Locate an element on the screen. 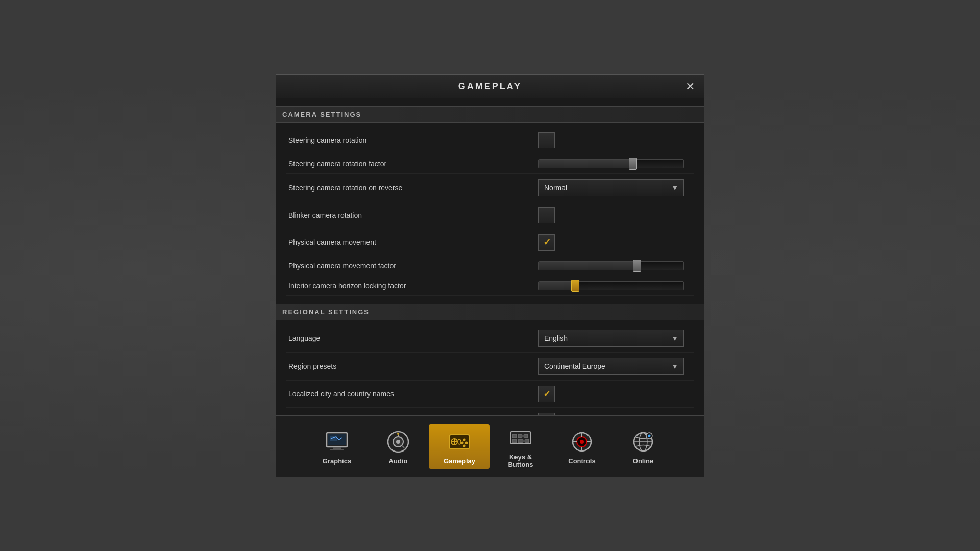 This screenshot has width=980, height=551. monitor-icon is located at coordinates (337, 442).